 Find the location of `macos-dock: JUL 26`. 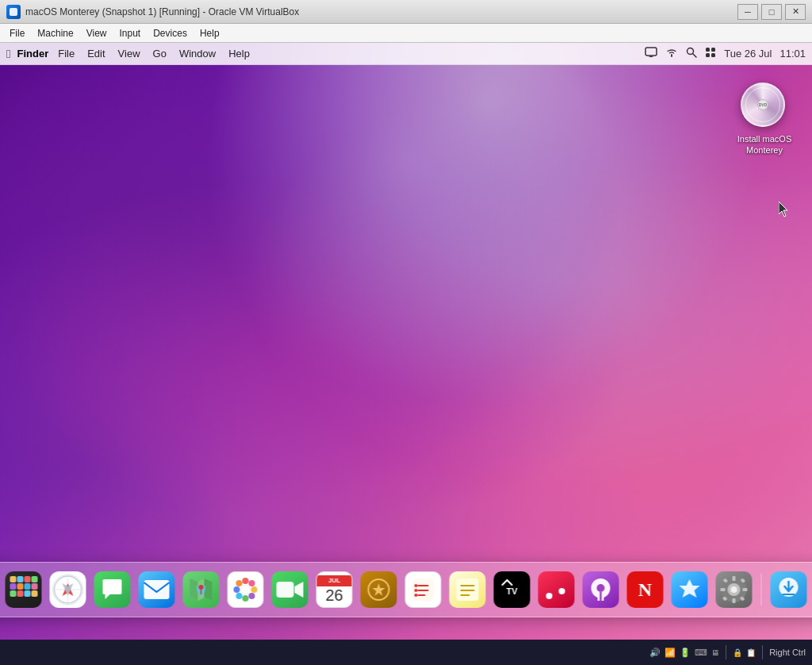

macos-dock: JUL 26 is located at coordinates (406, 590).